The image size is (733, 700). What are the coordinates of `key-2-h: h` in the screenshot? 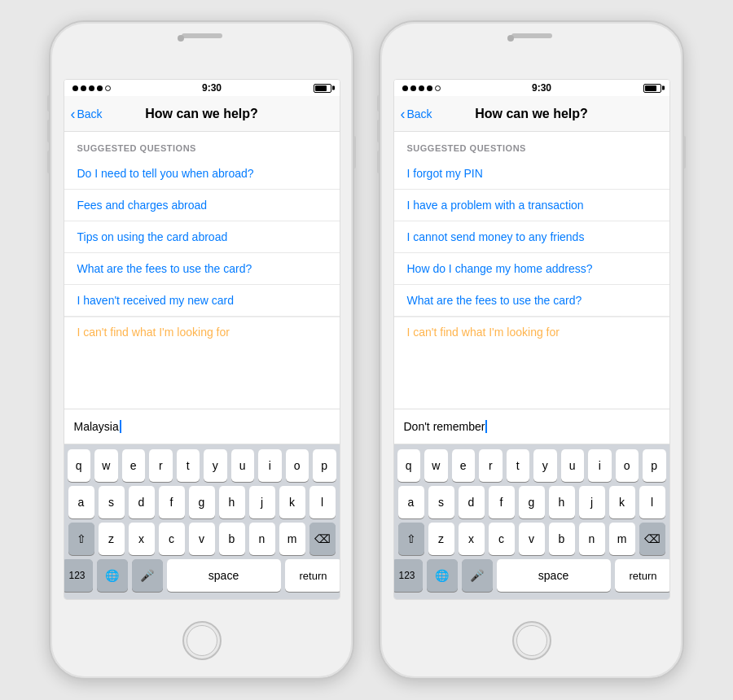 It's located at (562, 502).